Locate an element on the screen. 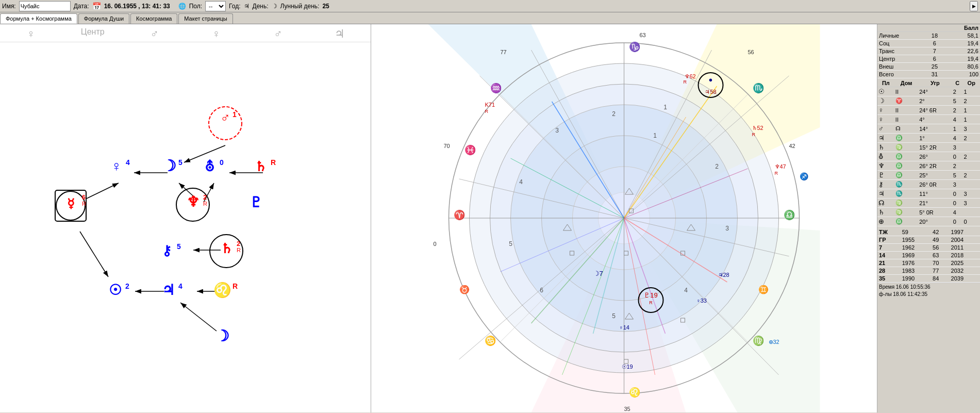  lunday-label: Лунный день: is located at coordinates (300, 6).